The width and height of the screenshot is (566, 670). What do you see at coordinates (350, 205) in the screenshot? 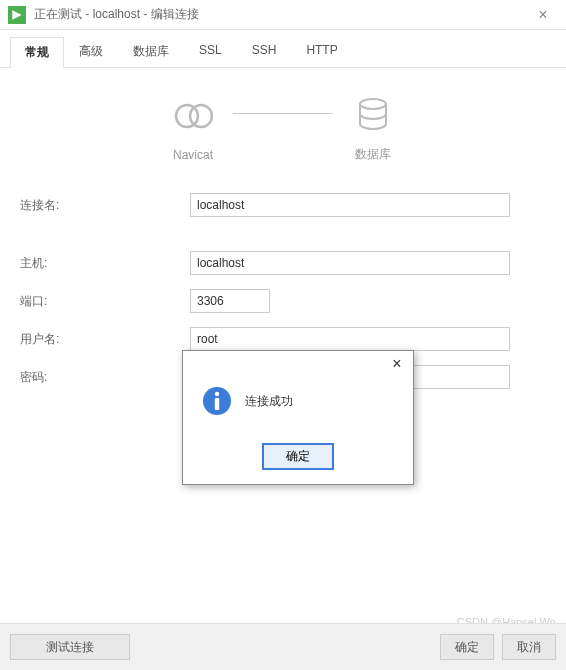
I see `conn-name-input` at bounding box center [350, 205].